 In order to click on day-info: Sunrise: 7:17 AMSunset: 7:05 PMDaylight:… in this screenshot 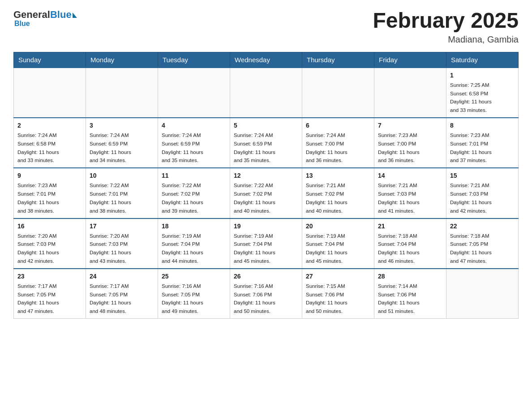, I will do `click(110, 299)`.